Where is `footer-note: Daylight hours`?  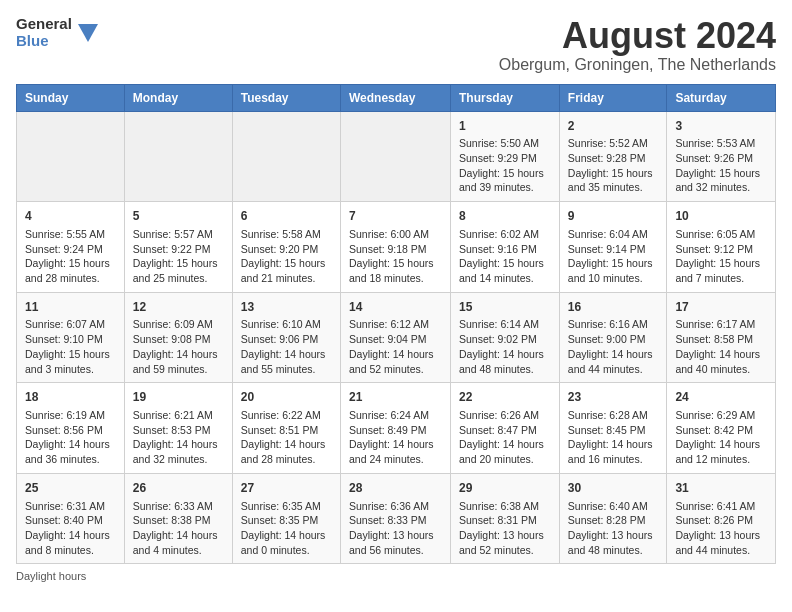
footer-note: Daylight hours is located at coordinates (396, 576).